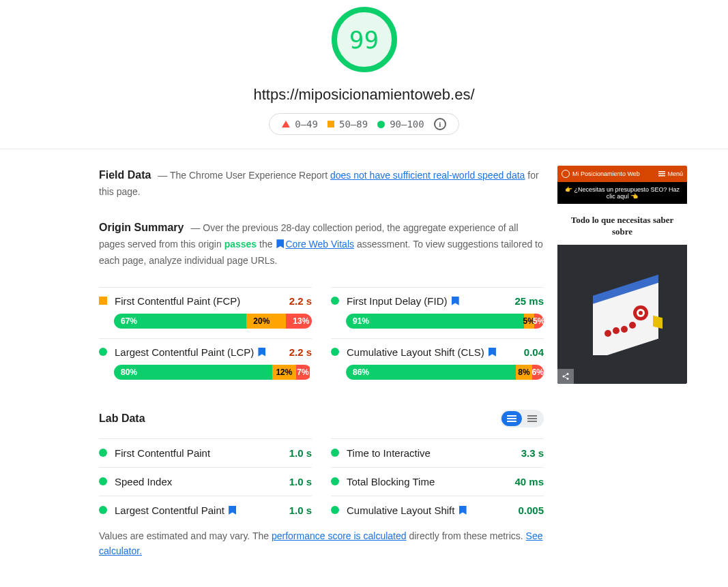 The image size is (728, 587). Describe the element at coordinates (401, 124) in the screenshot. I see `legend-high: 90–100` at that location.